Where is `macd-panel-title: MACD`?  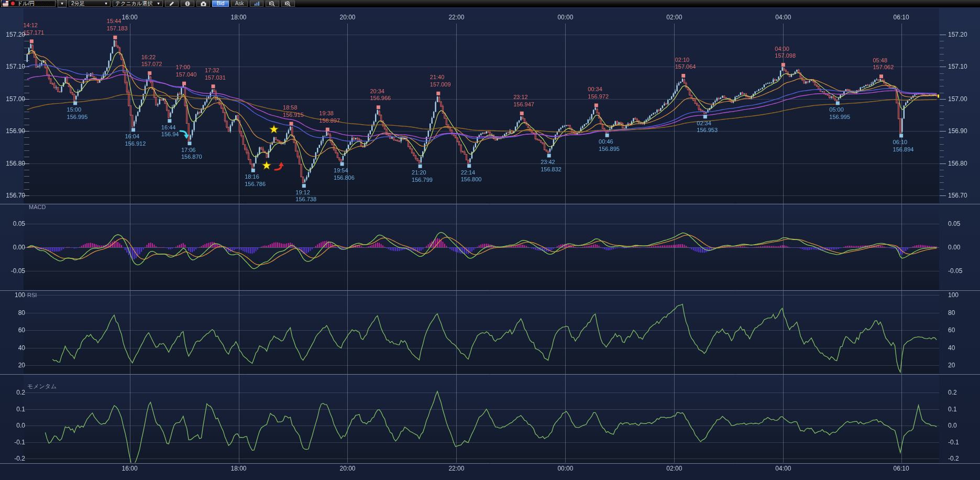
macd-panel-title: MACD is located at coordinates (37, 208).